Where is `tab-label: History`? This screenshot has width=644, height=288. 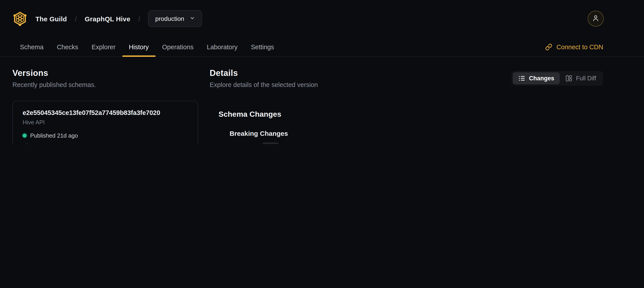
tab-label: History is located at coordinates (139, 47).